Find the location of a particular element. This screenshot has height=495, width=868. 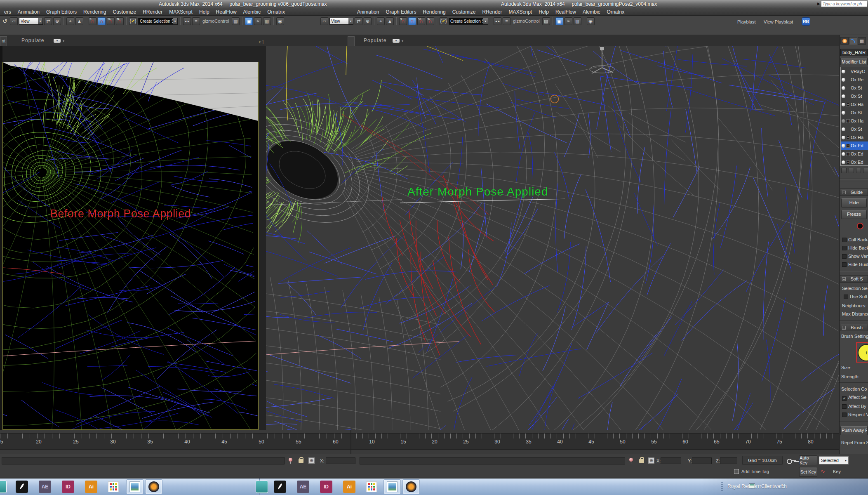

select-link-icon: ▱ is located at coordinates (324, 21).